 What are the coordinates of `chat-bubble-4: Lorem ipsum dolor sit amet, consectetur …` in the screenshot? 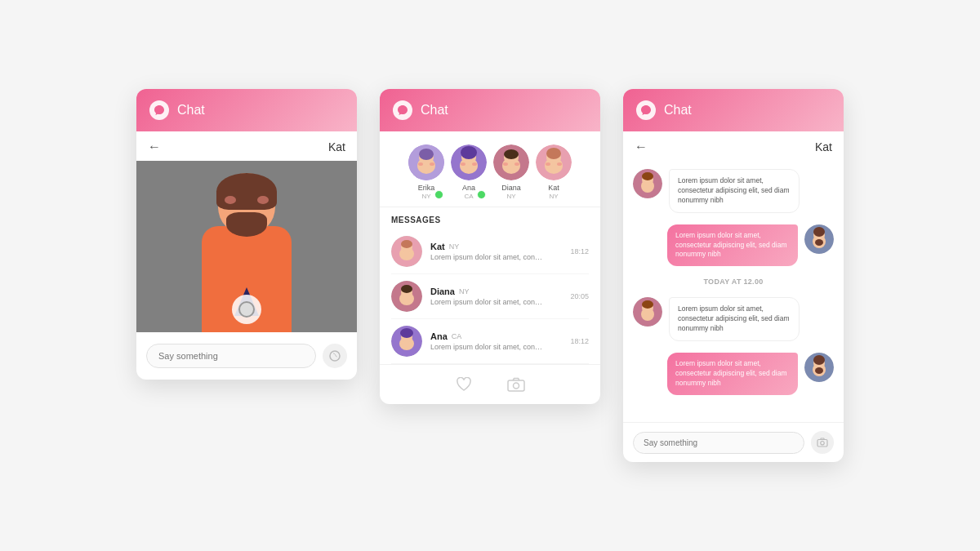 It's located at (733, 374).